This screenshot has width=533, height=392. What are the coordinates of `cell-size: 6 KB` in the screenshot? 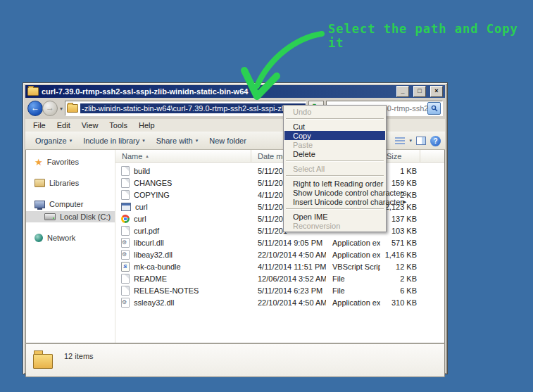 It's located at (400, 291).